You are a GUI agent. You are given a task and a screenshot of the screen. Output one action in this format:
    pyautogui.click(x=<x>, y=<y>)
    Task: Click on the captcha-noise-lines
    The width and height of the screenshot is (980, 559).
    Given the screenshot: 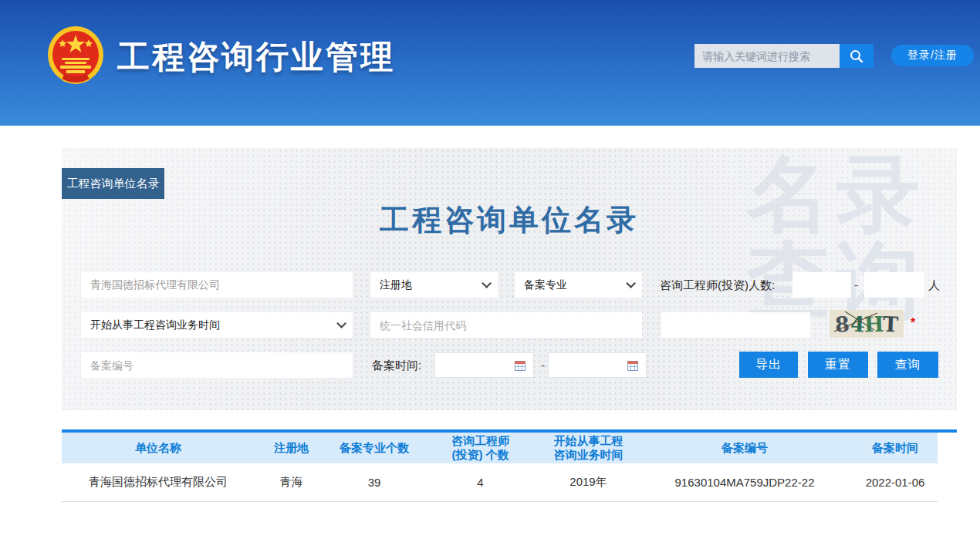 What is the action you would take?
    pyautogui.click(x=867, y=324)
    